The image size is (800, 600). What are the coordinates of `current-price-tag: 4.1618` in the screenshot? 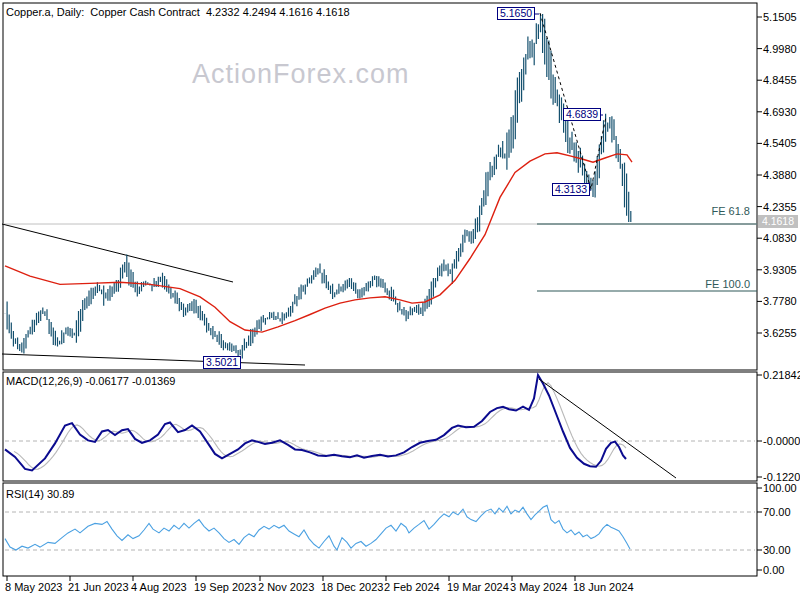 It's located at (778, 222).